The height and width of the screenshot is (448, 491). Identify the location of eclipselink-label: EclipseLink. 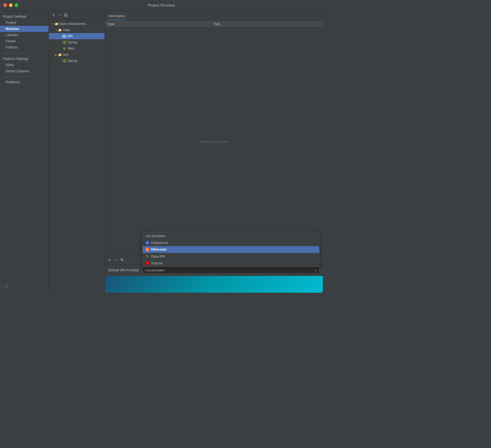
(160, 243).